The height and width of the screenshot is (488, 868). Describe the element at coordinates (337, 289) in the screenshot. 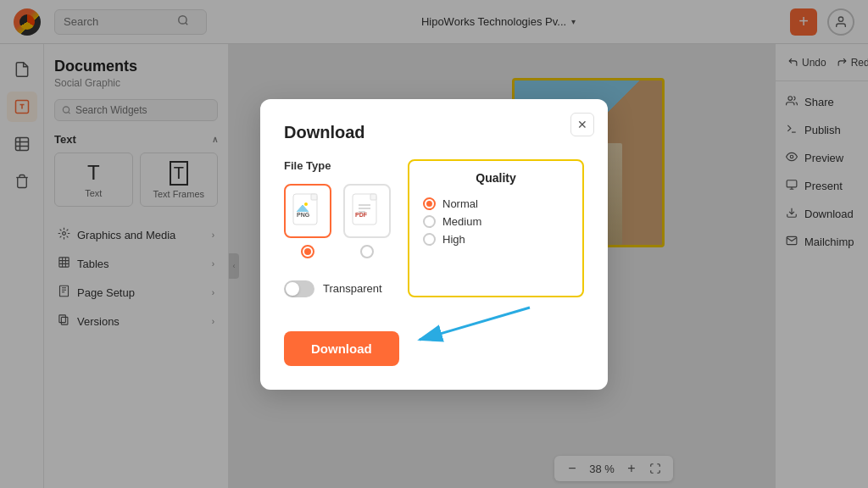

I see `transparent-row: Transparent` at that location.